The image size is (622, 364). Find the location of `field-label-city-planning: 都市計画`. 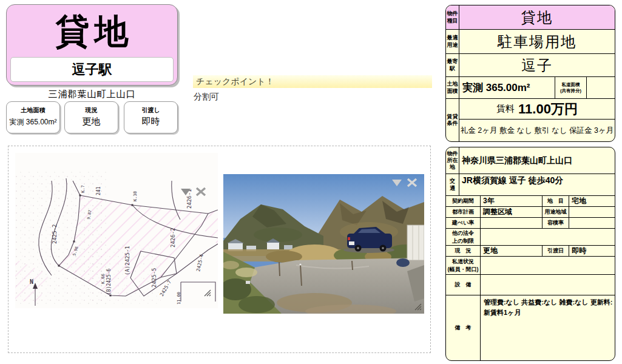

field-label-city-planning: 都市計画 is located at coordinates (464, 212).